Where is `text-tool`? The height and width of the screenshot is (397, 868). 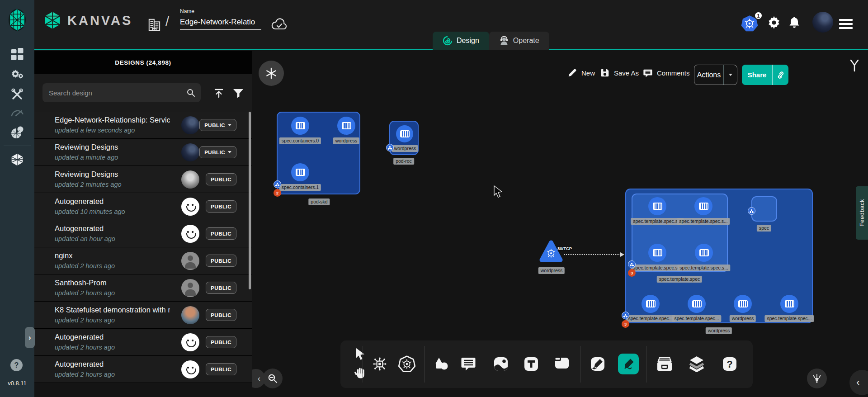
text-tool is located at coordinates (531, 364).